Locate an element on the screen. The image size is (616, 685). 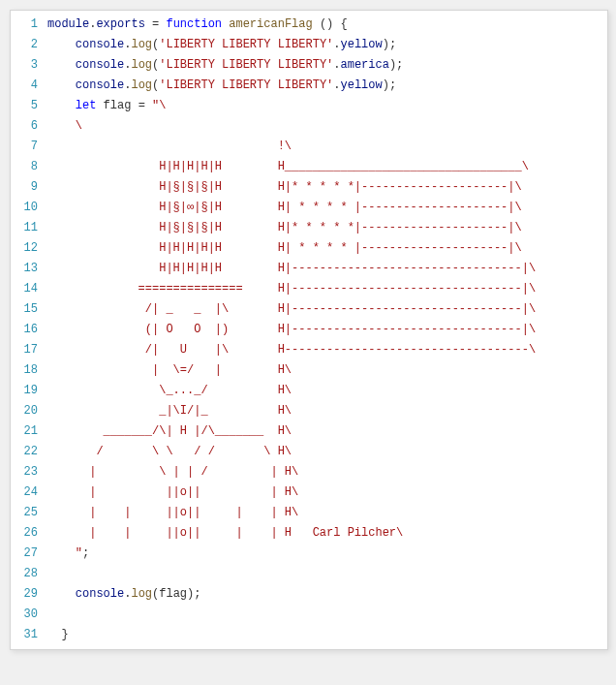
token-punc: (flag); is located at coordinates (176, 594).